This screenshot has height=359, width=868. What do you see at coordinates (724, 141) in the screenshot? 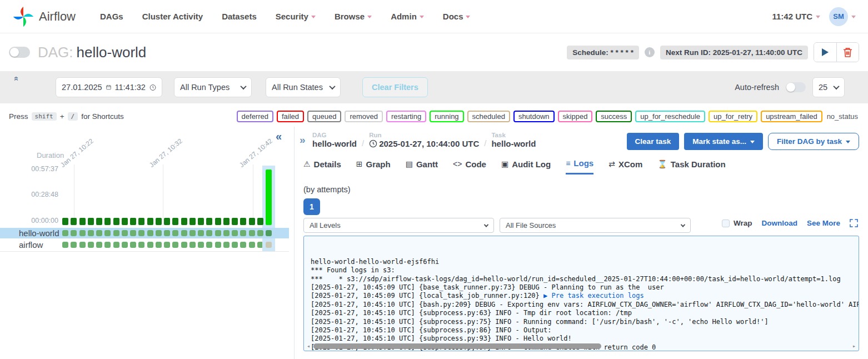
I see `mark-state-button: Mark state as...` at bounding box center [724, 141].